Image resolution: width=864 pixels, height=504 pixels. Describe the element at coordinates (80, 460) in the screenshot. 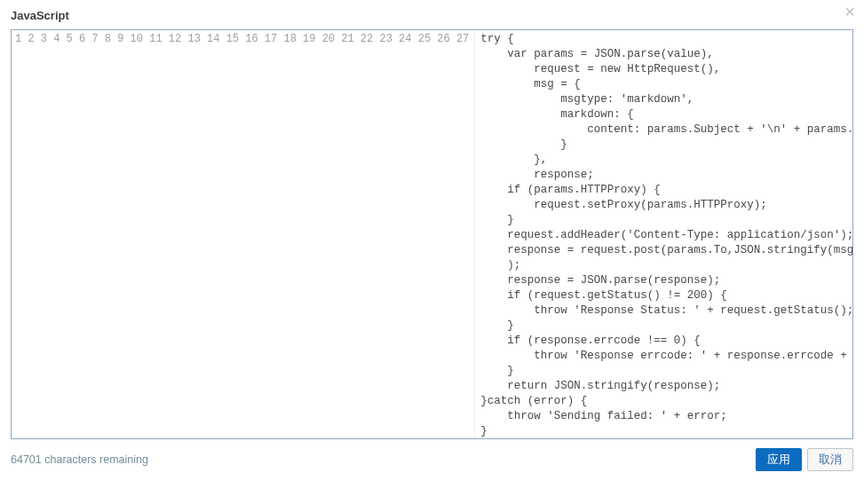

I see `characters-remaining-label: 64701 characters remaining` at that location.